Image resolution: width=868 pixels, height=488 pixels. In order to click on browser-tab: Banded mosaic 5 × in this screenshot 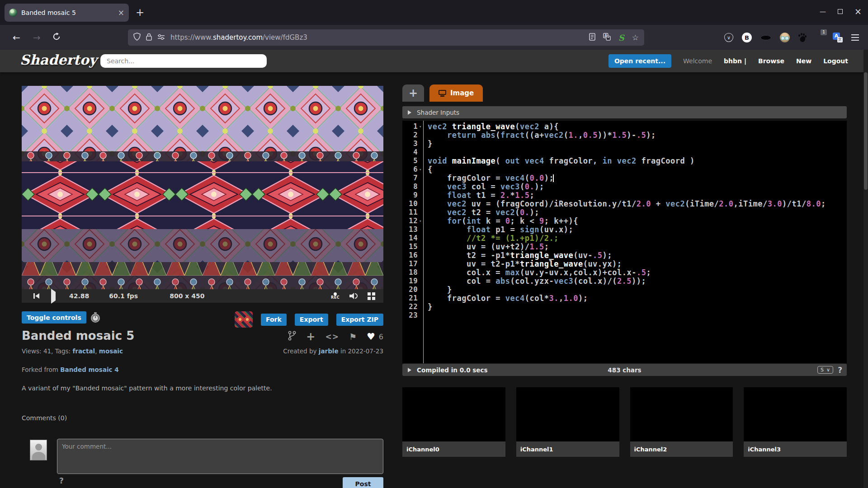, I will do `click(67, 13)`.